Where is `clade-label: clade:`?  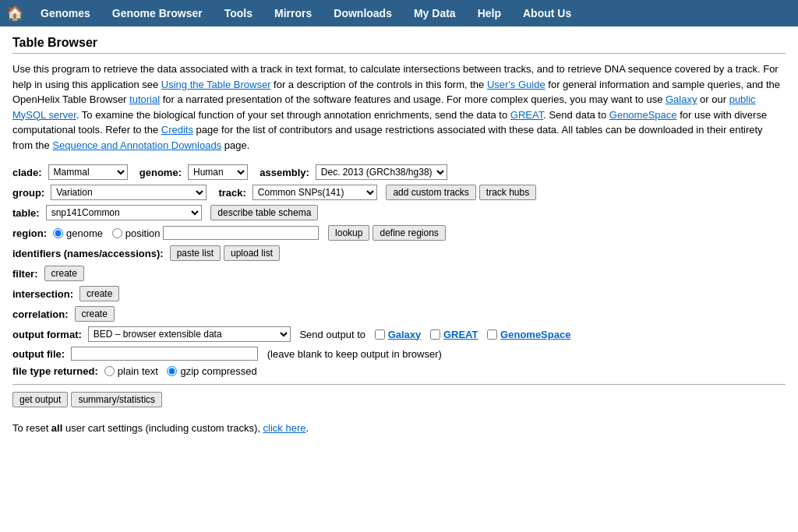 clade-label: clade: is located at coordinates (27, 173).